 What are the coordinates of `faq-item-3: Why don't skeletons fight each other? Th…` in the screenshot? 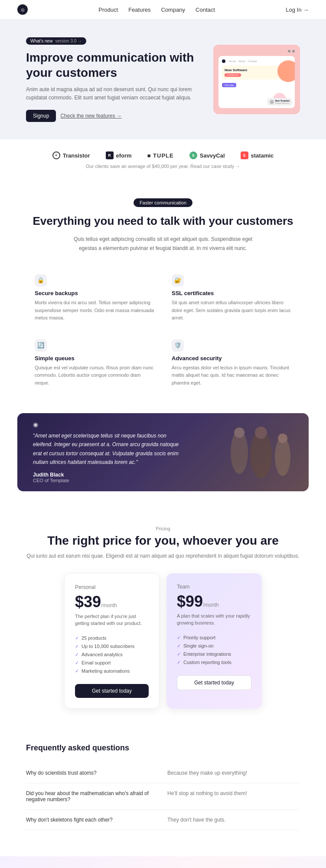 It's located at (163, 820).